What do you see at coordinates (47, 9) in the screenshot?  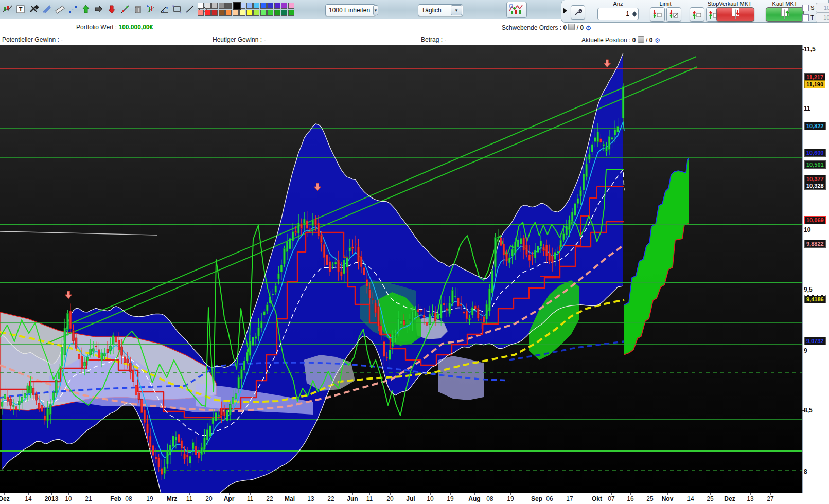 I see `cross-lines-tool-button` at bounding box center [47, 9].